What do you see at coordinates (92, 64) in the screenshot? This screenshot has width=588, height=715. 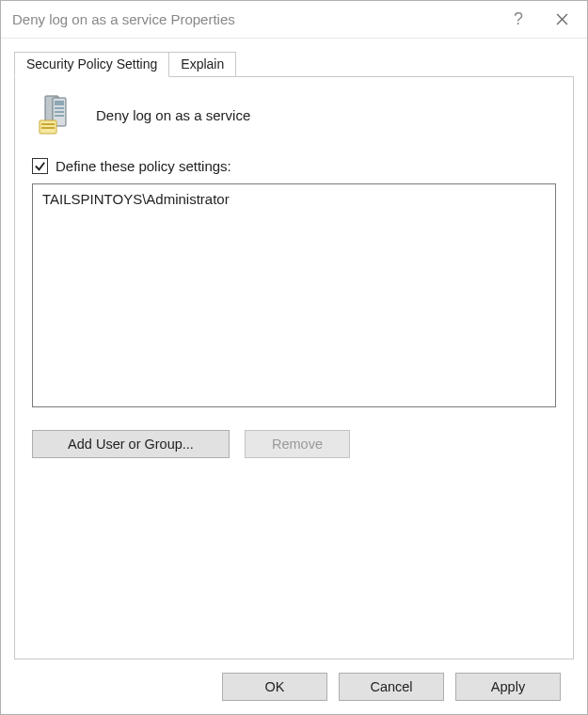 I see `tab-security-policy-setting: Security Policy Setting` at bounding box center [92, 64].